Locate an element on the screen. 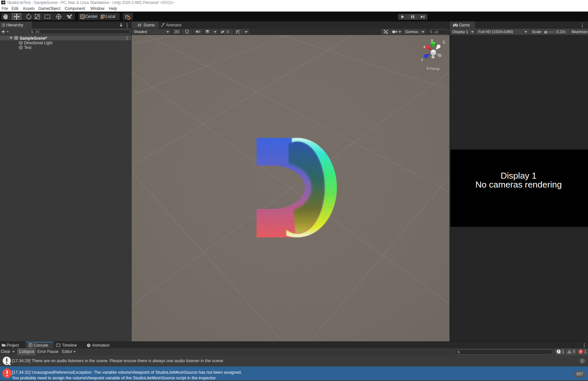  svg-text: x is located at coordinates (425, 47).